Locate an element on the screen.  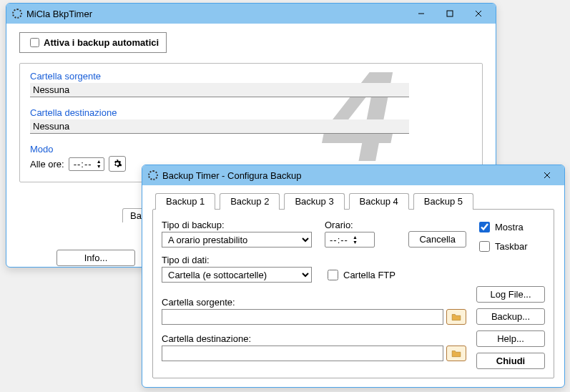
mostra-checkbox is located at coordinates (485, 227).